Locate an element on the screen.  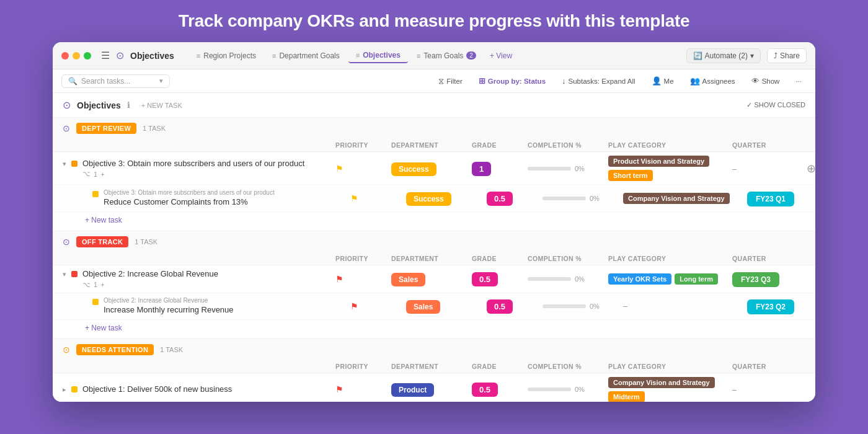
show-button: 👁 Show is located at coordinates (766, 81).